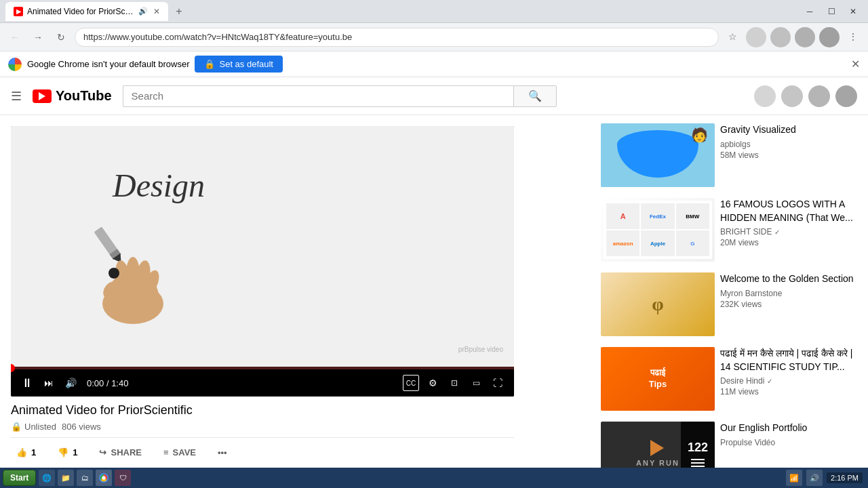 This screenshot has height=488, width=868. Describe the element at coordinates (157, 12) in the screenshot. I see `tab-close-btn: ✕` at that location.